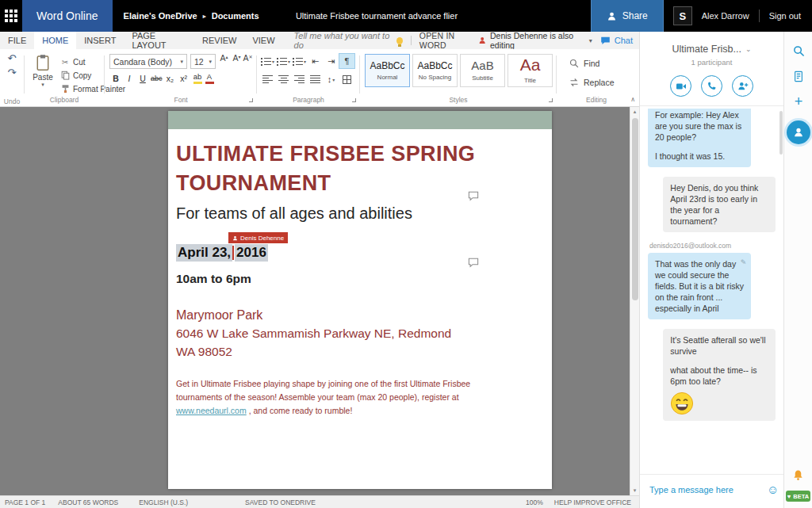 The width and height of the screenshot is (812, 508). What do you see at coordinates (259, 238) in the screenshot?
I see `coauthor-flag: Denis Dehenne` at bounding box center [259, 238].